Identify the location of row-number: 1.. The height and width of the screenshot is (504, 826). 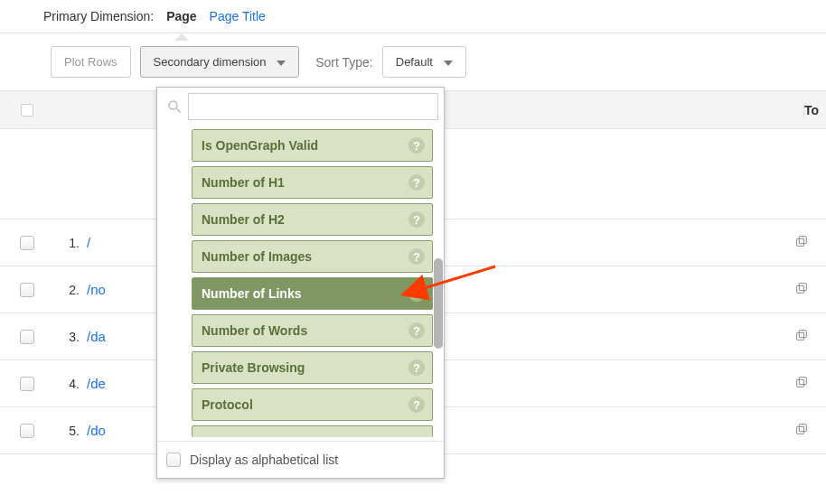
(70, 243).